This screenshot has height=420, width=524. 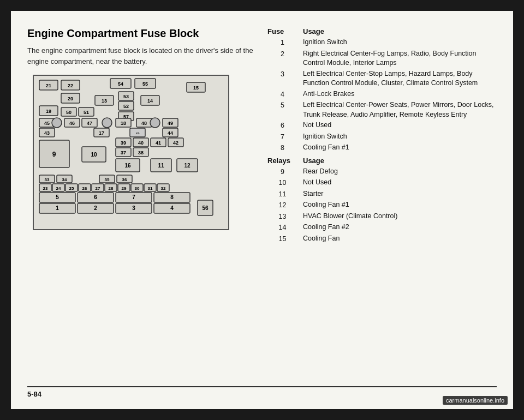 I want to click on svg-text: 12, so click(x=187, y=166).